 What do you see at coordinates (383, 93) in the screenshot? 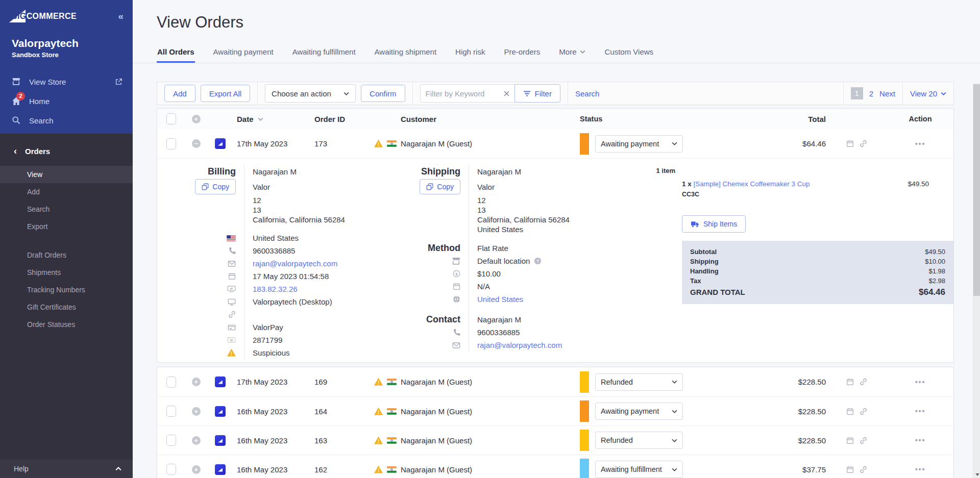
I see `confirm-button: Confirm` at bounding box center [383, 93].